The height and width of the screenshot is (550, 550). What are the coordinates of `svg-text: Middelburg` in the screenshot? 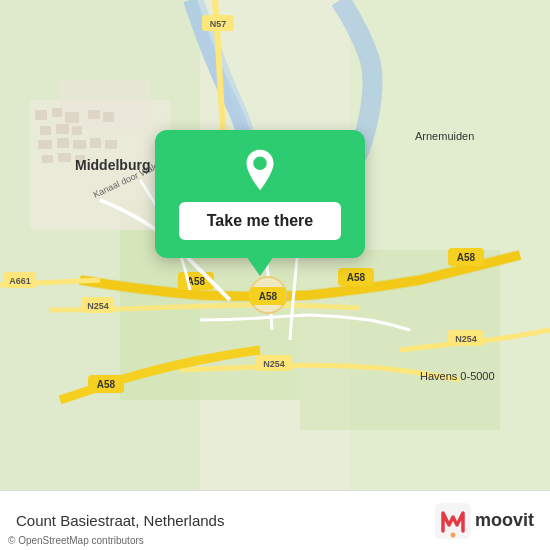 It's located at (112, 165).